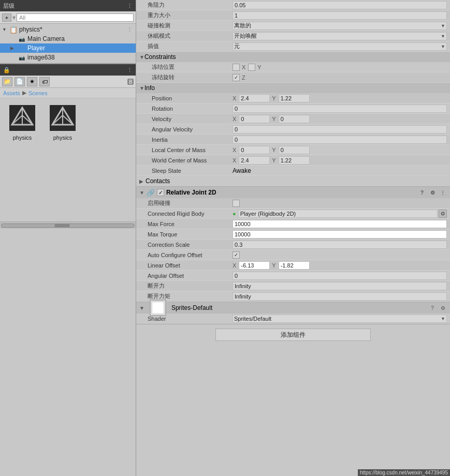  Describe the element at coordinates (294, 160) in the screenshot. I see `world-com-y-input` at that location.